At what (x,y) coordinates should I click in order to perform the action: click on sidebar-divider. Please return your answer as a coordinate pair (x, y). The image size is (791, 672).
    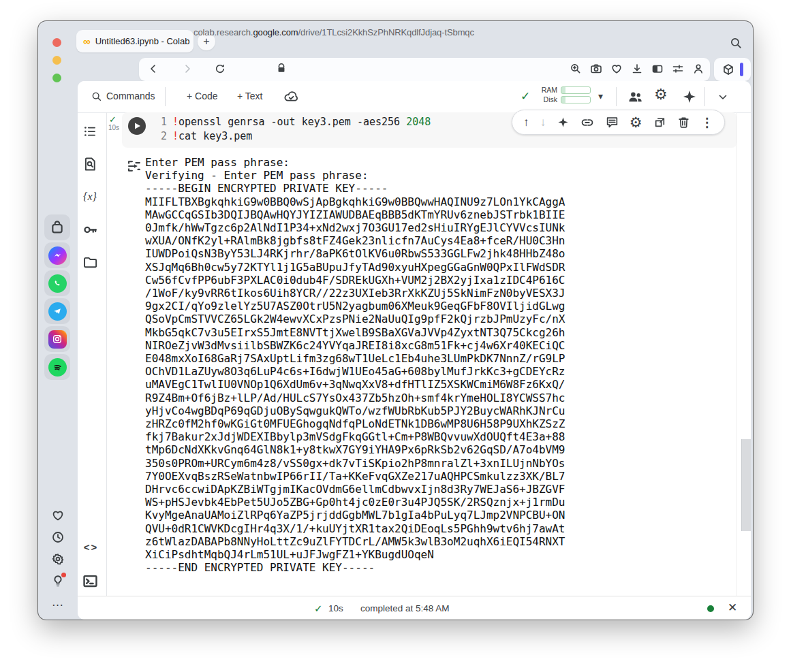
    Looking at the image, I should click on (106, 354).